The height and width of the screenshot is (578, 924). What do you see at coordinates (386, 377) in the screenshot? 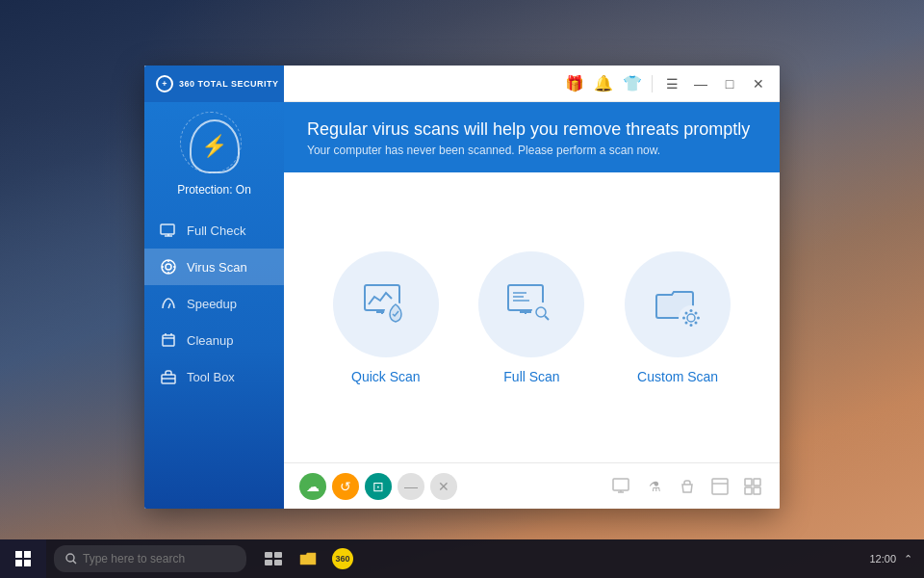
I see `quick-scan-label: Quick Scan` at bounding box center [386, 377].